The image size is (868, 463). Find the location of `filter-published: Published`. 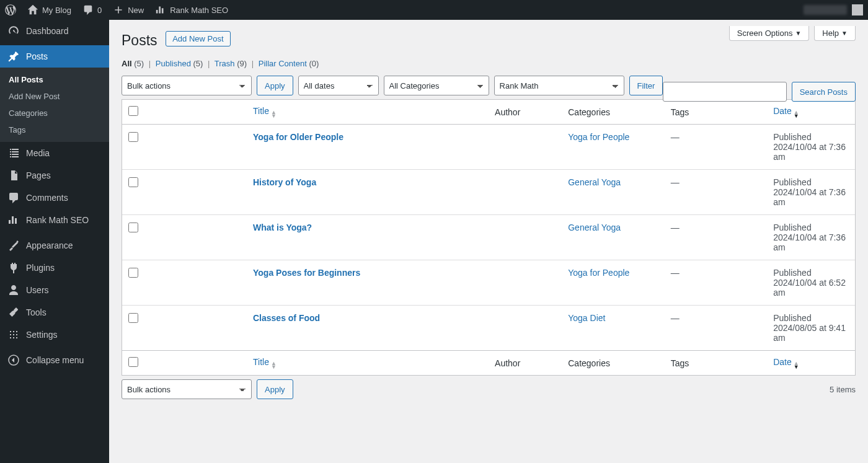

filter-published: Published is located at coordinates (174, 63).